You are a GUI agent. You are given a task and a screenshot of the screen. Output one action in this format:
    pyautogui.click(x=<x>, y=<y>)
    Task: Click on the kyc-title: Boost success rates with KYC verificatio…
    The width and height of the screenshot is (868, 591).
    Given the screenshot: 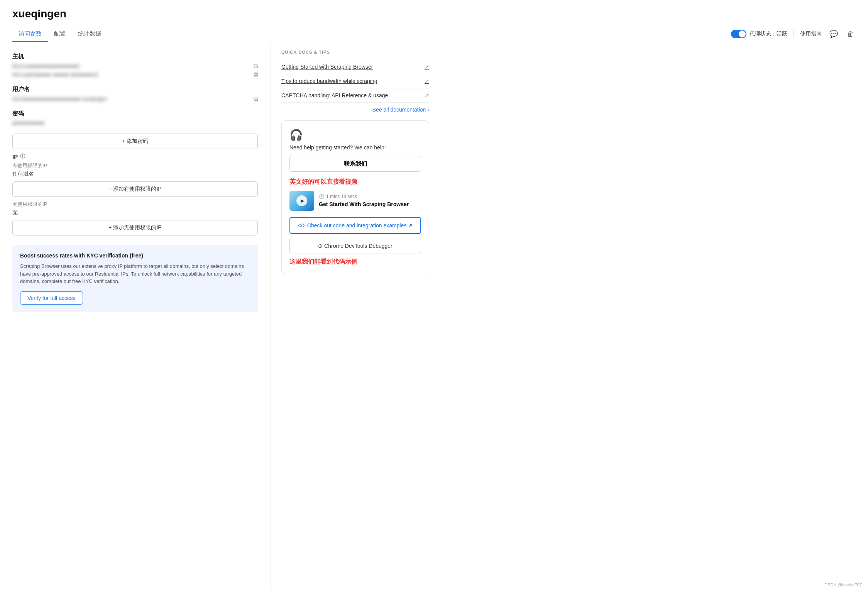 What is the action you would take?
    pyautogui.click(x=135, y=256)
    